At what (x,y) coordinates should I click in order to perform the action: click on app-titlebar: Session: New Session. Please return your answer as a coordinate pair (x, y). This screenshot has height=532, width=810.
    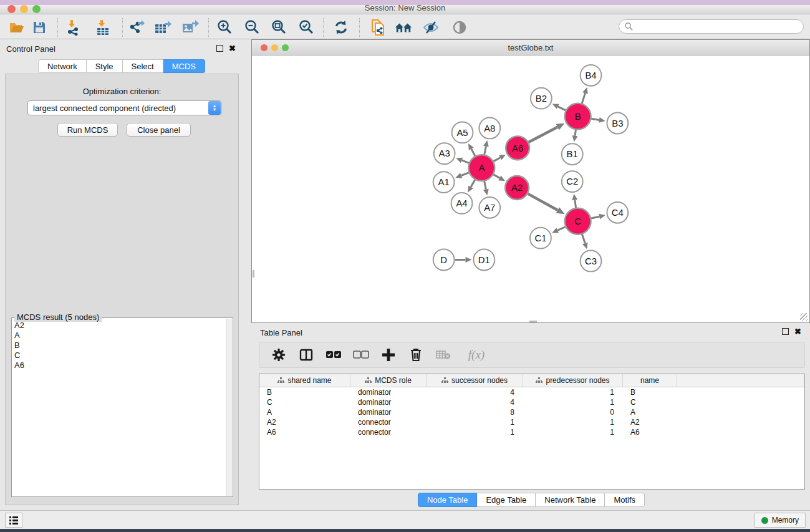
    Looking at the image, I should click on (405, 10).